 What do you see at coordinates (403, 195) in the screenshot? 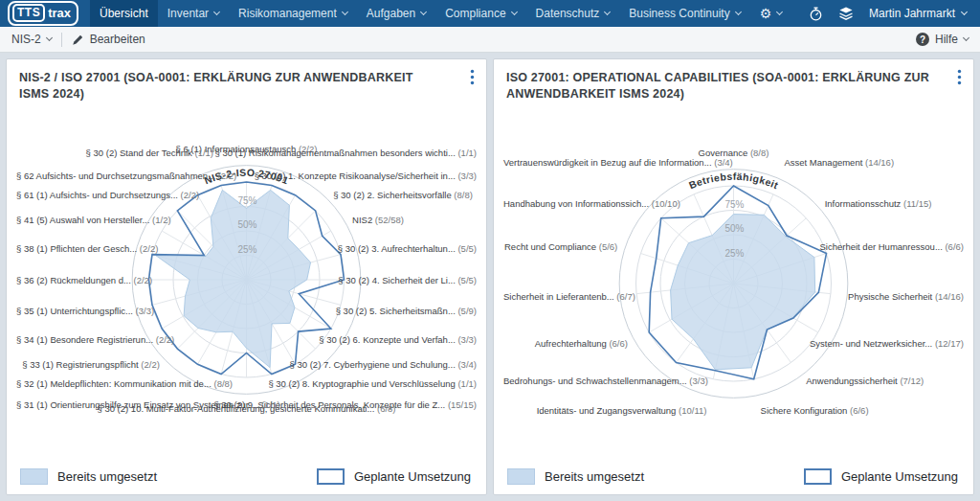
I see `svg-text:§ 30 (2) 2. Sicherheitsvorfäll: § 30 (2) 2. Sicherheitsvorfälle (8/8)` at bounding box center [403, 195].